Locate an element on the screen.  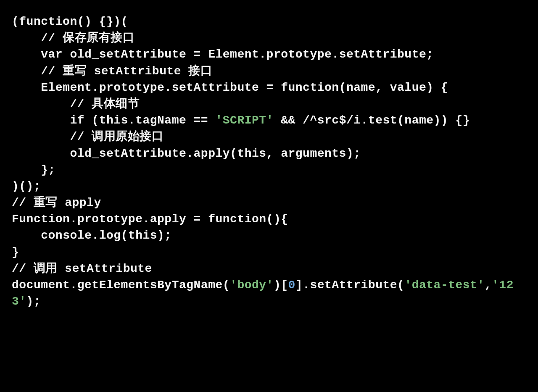
code-text: // 调用原始接口 is located at coordinates (87, 137).